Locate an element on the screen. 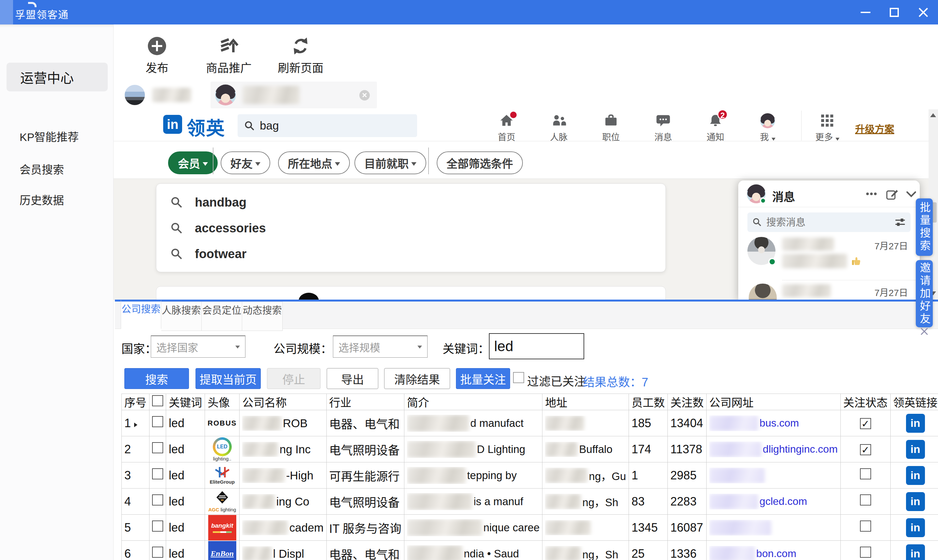 This screenshot has width=938, height=560. refresh-page-button: 刷新页面 is located at coordinates (300, 56).